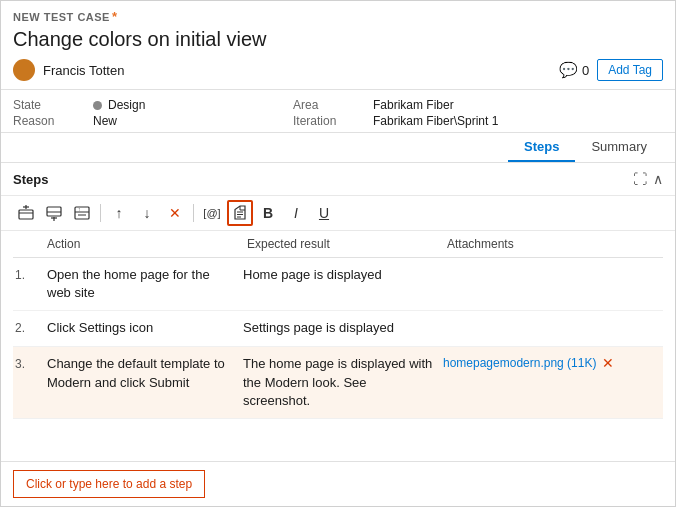 Image resolution: width=676 pixels, height=507 pixels. What do you see at coordinates (338, 121) in the screenshot?
I see `reason-iteration-row: Reason New Iteration Fabrikam Fiber\Spri…` at bounding box center [338, 121].